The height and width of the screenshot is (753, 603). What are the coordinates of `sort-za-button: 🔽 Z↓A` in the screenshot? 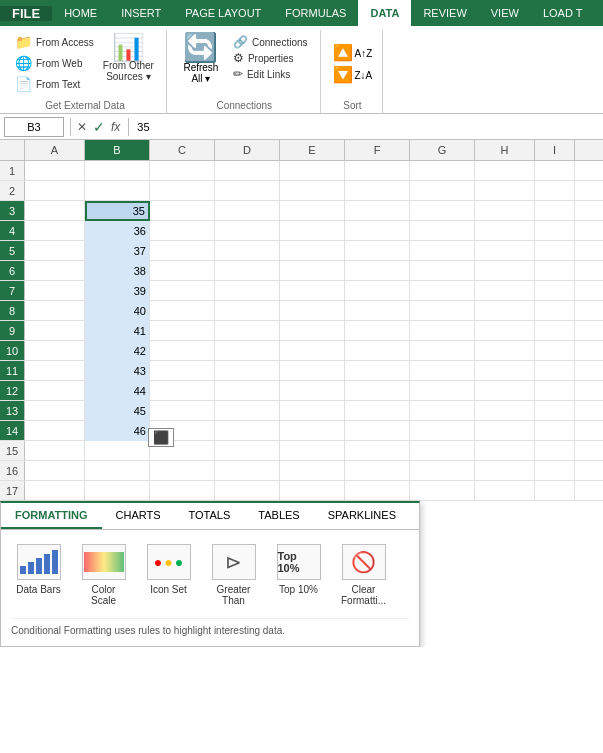 It's located at (353, 75).